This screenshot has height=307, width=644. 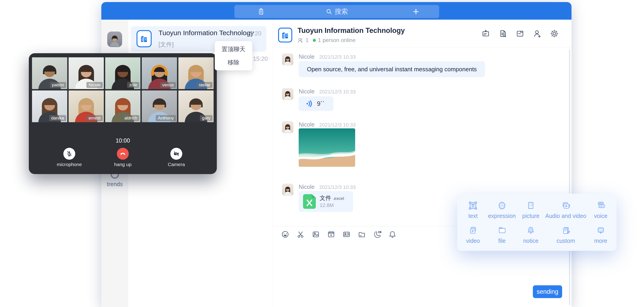 What do you see at coordinates (50, 73) in the screenshot?
I see `video-tile: patton` at bounding box center [50, 73].